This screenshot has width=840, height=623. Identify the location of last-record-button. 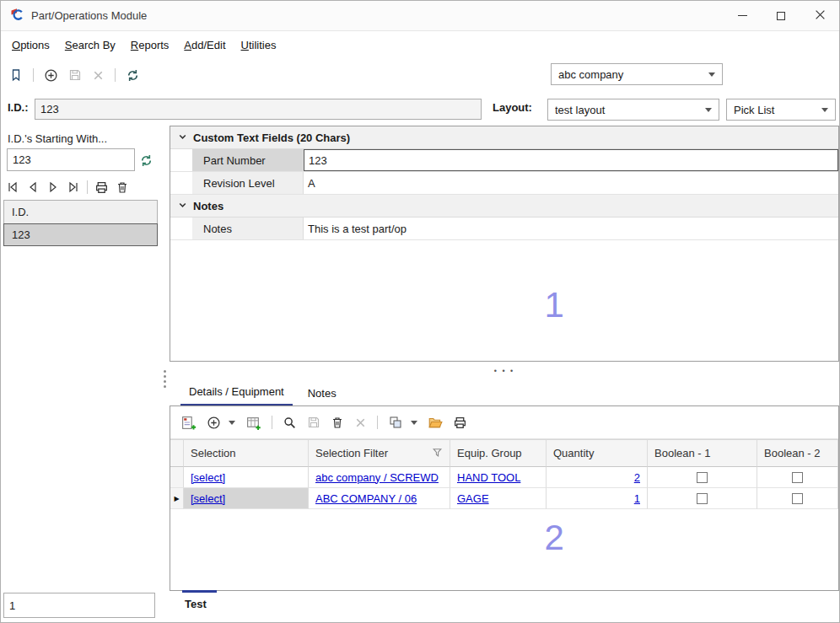
(73, 187).